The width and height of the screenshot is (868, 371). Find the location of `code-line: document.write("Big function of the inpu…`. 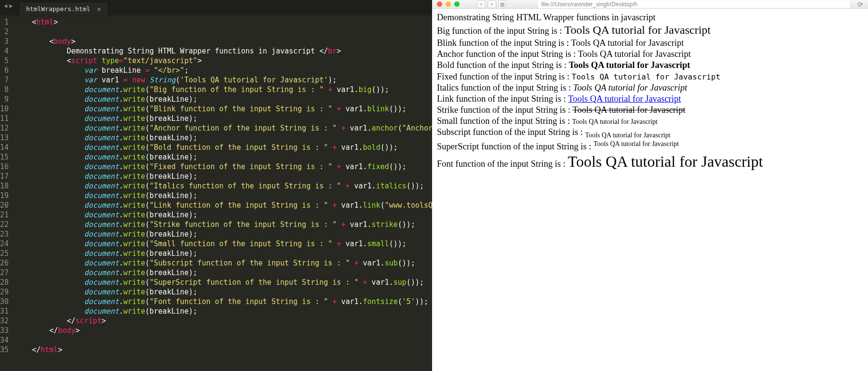

code-line: document.write("Big function of the inpu… is located at coordinates (223, 90).